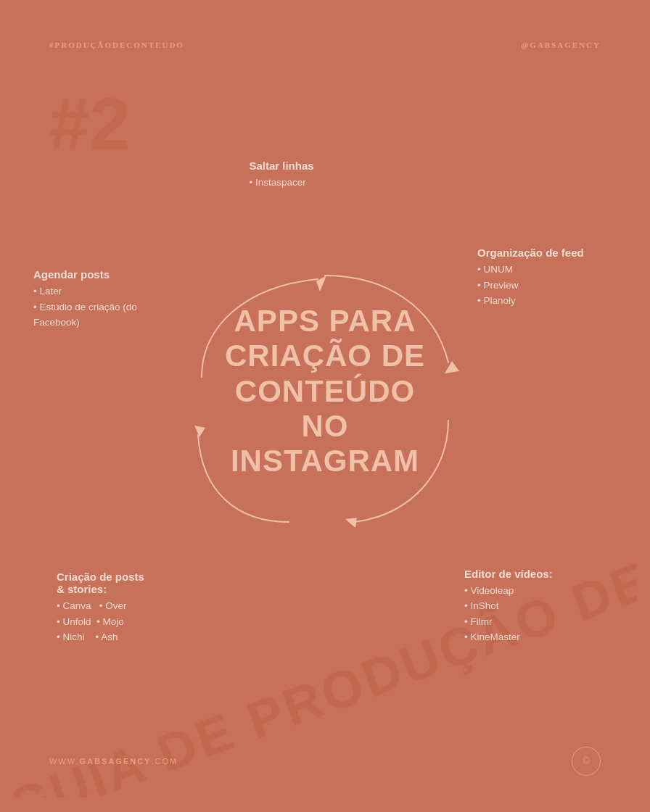 Image resolution: width=650 pixels, height=812 pixels. Describe the element at coordinates (325, 392) in the screenshot. I see `center-title: APPS PARA CRIAÇÃO DE CONTEÚDO NO INSTAGR…` at that location.